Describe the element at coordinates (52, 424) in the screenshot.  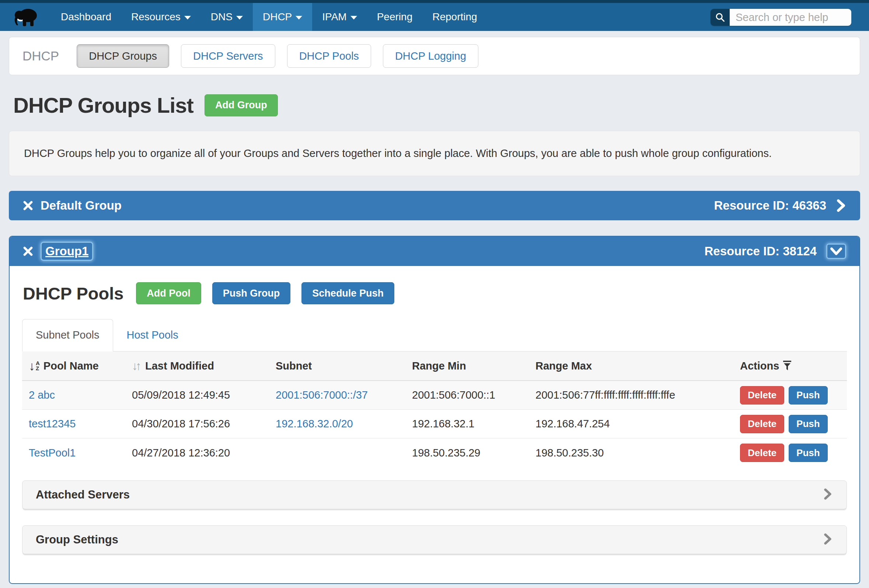
I see `pool-name-link: test12345` at that location.